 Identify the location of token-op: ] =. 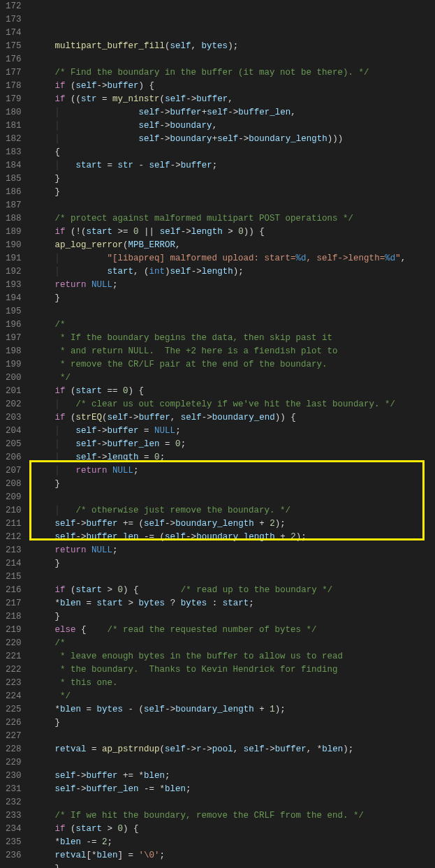
(128, 855).